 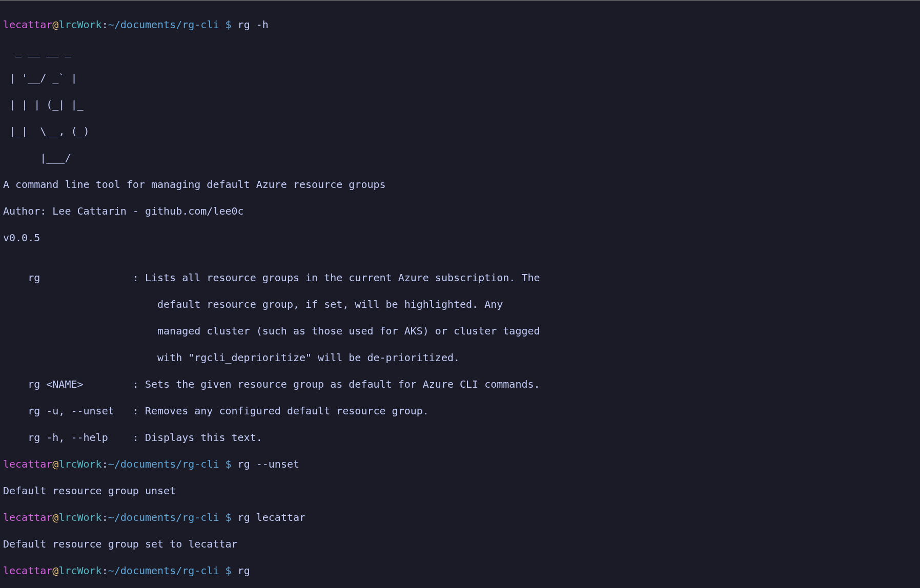 What do you see at coordinates (460, 491) in the screenshot?
I see `output-unset: Default resource group unset` at bounding box center [460, 491].